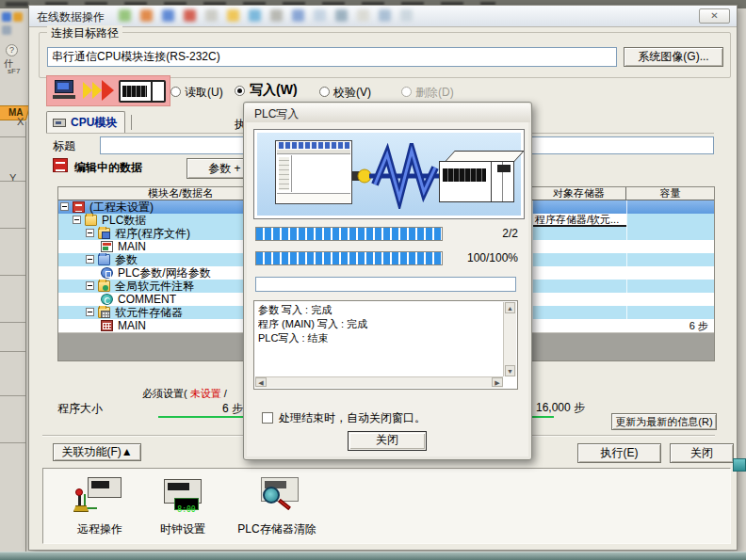 The width and height of the screenshot is (746, 560). Describe the element at coordinates (386, 344) in the screenshot. I see `write-log-box: 参数 写入 : 完成 程序 (MAIN) 写入 : 完成 PLC写入 : 结束 …` at that location.